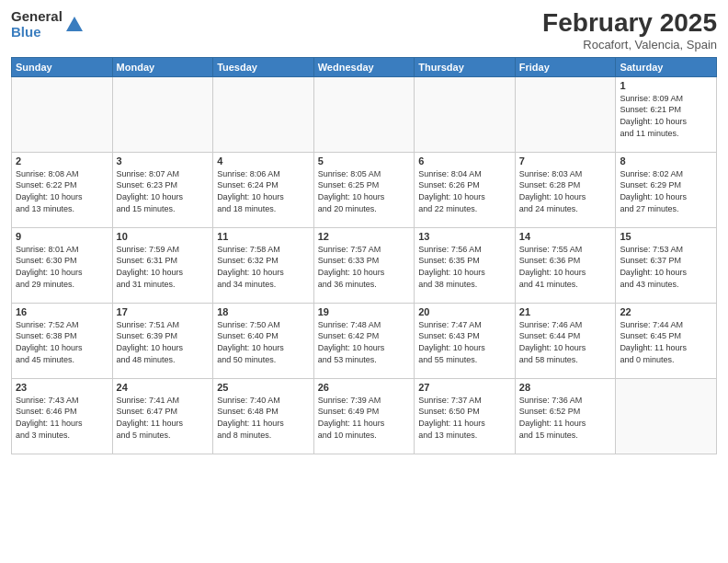 The height and width of the screenshot is (563, 728). Describe the element at coordinates (566, 387) in the screenshot. I see `day-number: 28` at that location.